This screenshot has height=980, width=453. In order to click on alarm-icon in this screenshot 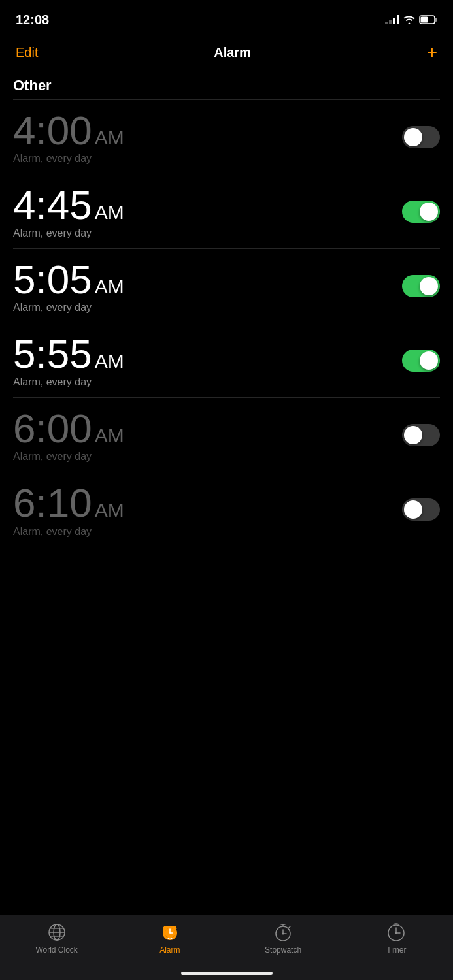, I will do `click(170, 932)`.